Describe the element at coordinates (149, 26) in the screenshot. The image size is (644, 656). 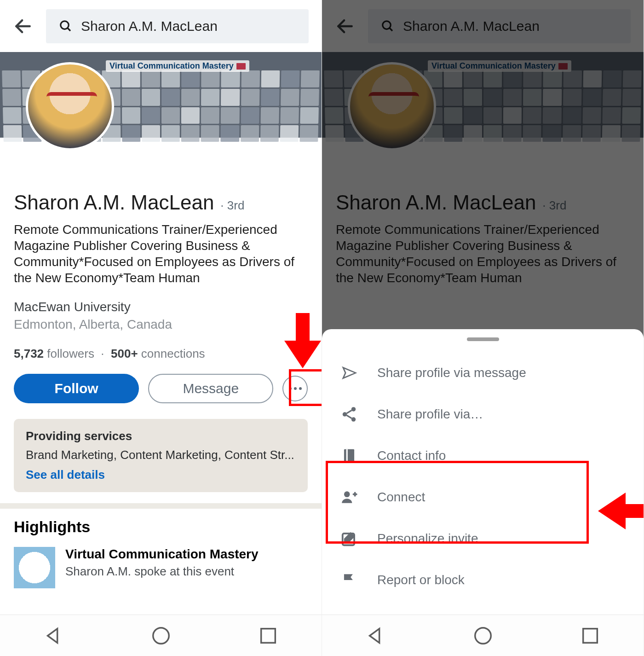
I see `search-text: Sharon A.M. MacLean` at that location.